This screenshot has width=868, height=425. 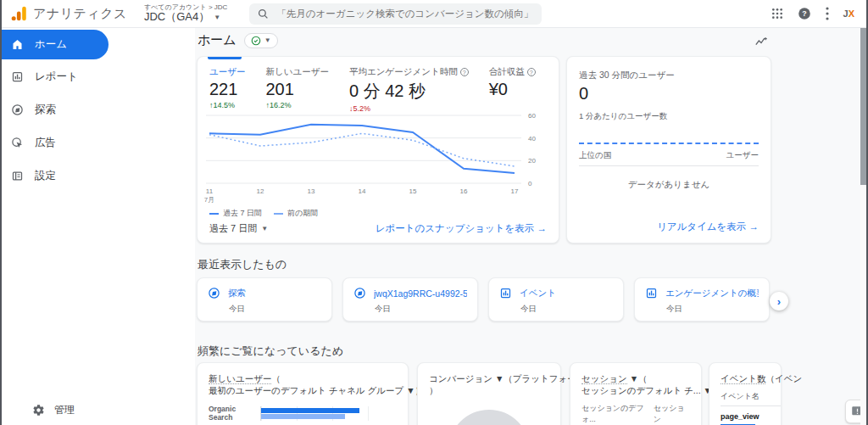 I want to click on recent-card-explore: 探索 今日, so click(x=264, y=299).